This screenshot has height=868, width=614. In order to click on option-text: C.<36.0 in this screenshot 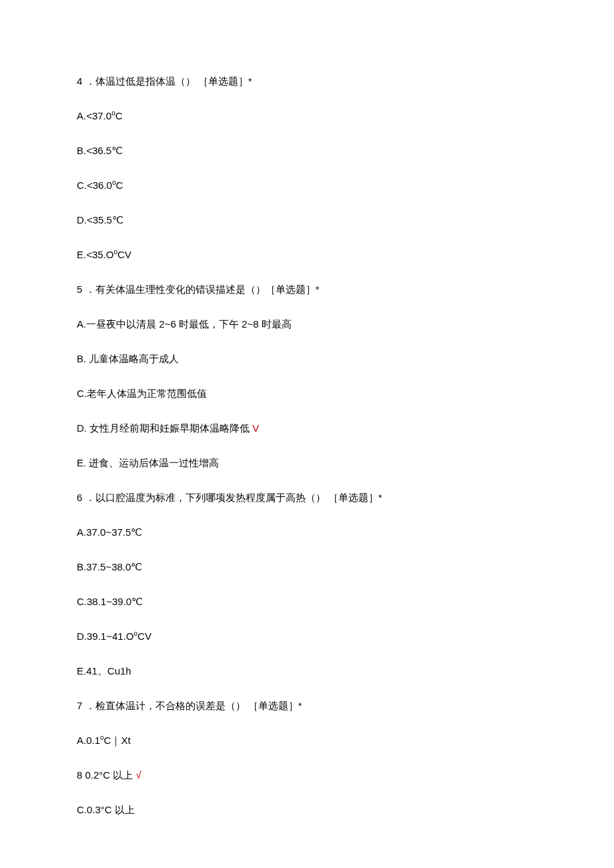, I will do `click(95, 185)`.